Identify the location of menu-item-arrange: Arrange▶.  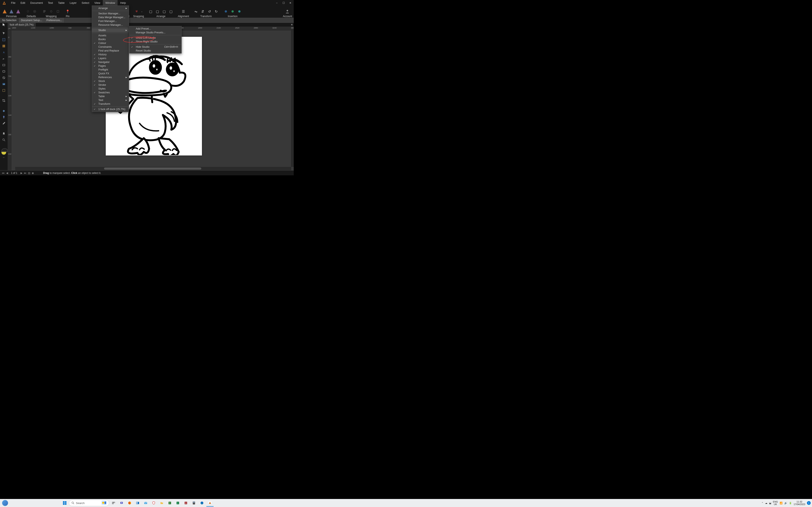
(110, 8).